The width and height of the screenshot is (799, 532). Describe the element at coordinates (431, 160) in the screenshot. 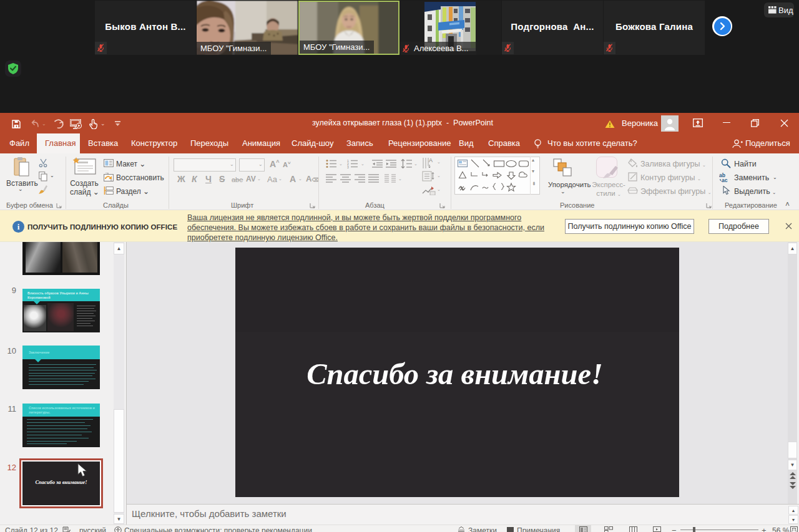

I see `svg-text: А` at that location.